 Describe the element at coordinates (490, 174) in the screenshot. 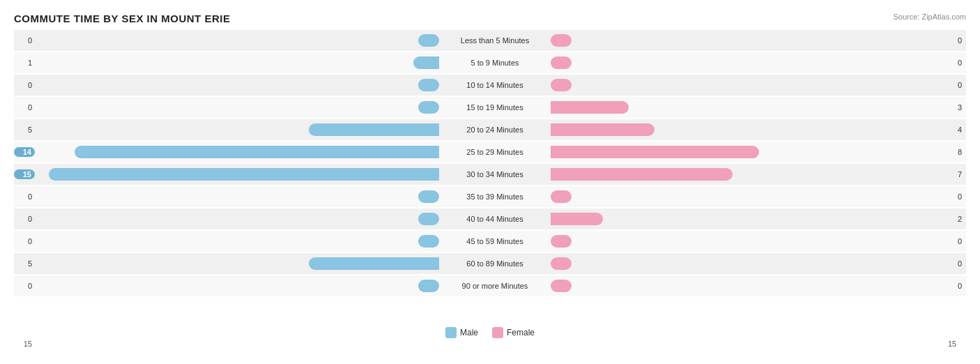

I see `chart-row: 1530 to 34 Minutes7` at that location.